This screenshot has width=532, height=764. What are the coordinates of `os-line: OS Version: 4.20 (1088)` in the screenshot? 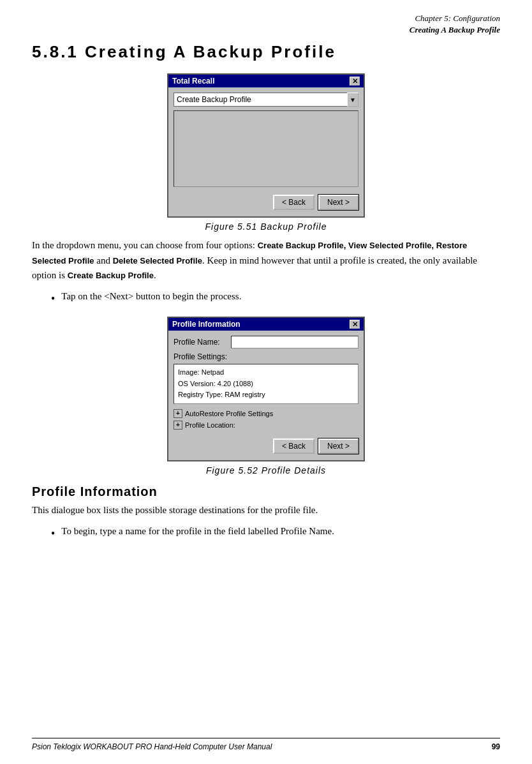 It's located at (266, 384).